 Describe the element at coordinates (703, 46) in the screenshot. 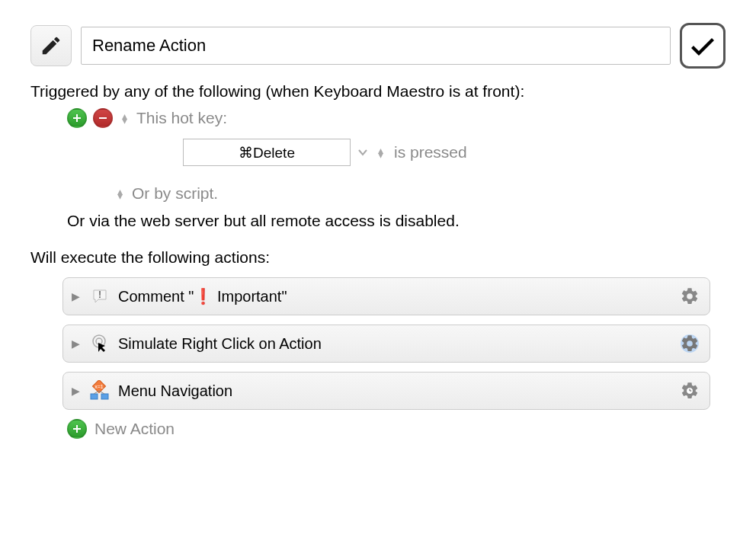

I see `checkmark-icon` at that location.